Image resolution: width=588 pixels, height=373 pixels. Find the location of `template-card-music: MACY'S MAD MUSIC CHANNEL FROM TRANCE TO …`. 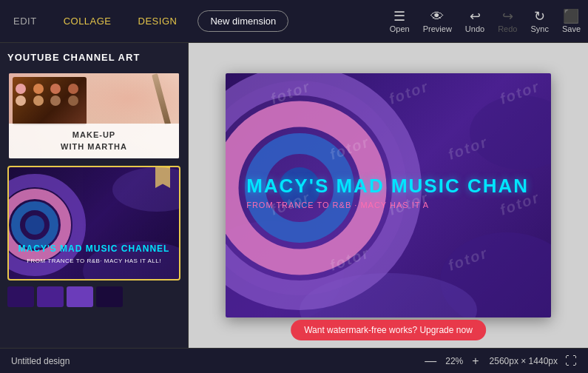

template-card-music: MACY'S MAD MUSIC CHANNEL FROM TRANCE TO … is located at coordinates (94, 224).